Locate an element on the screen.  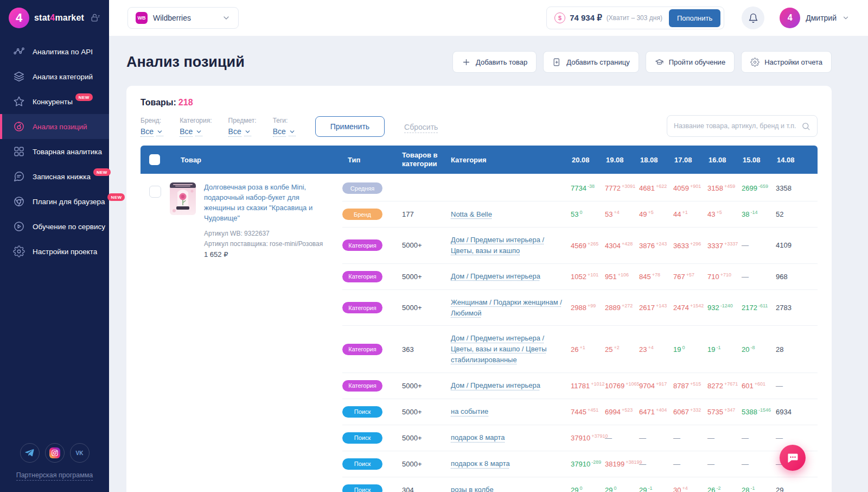
position-value: 11781+1012 is located at coordinates (582, 386).